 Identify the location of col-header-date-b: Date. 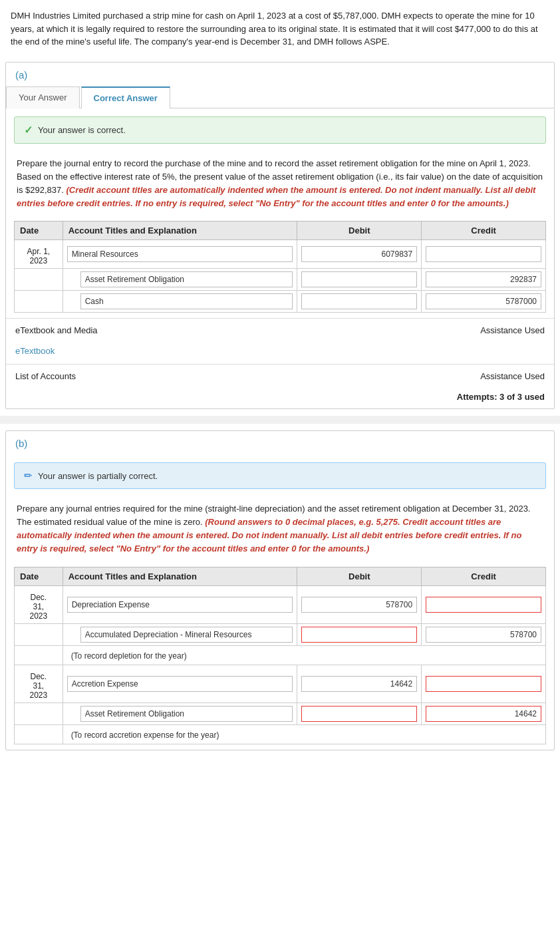
(39, 576).